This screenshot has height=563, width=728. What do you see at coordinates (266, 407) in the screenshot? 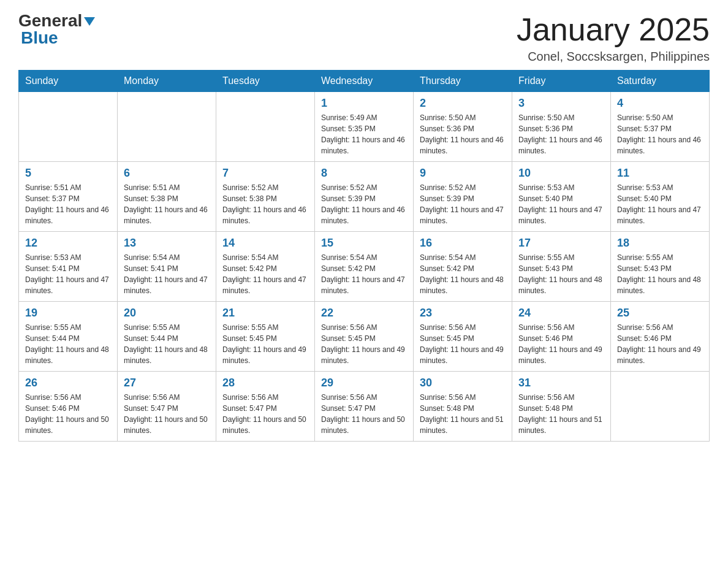
I see `calendar-cell: 28Sunrise: 5:56 AMSunset: 5:47 PMDayligh…` at bounding box center [266, 407].